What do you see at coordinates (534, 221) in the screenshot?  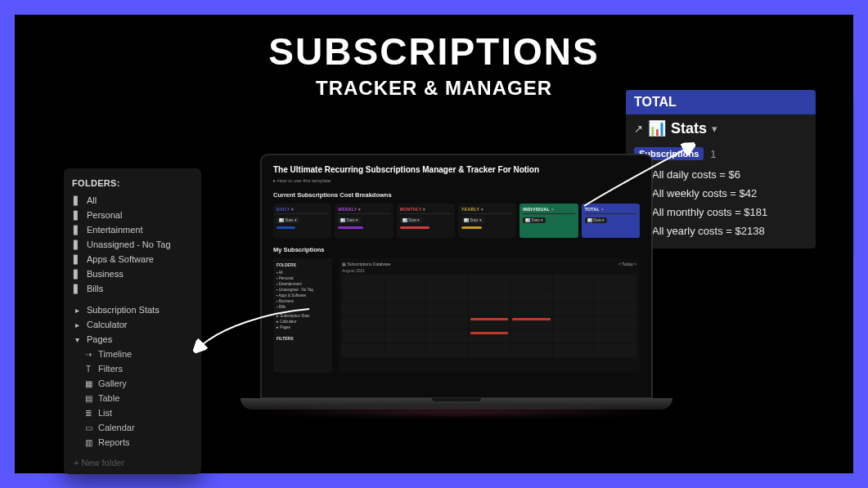 I see `breakdown-stats-chip: 📊 Stats ▾` at bounding box center [534, 221].